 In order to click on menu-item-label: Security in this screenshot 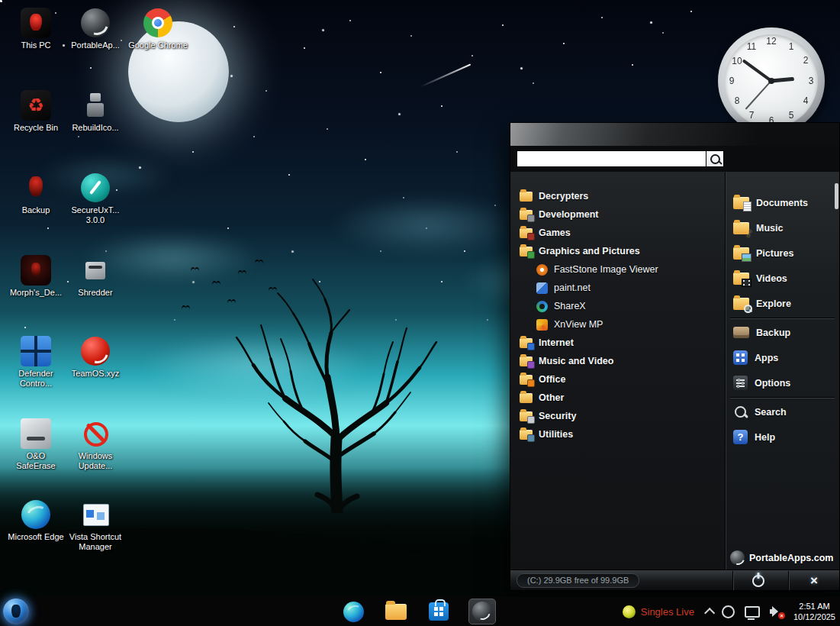, I will do `click(557, 416)`.